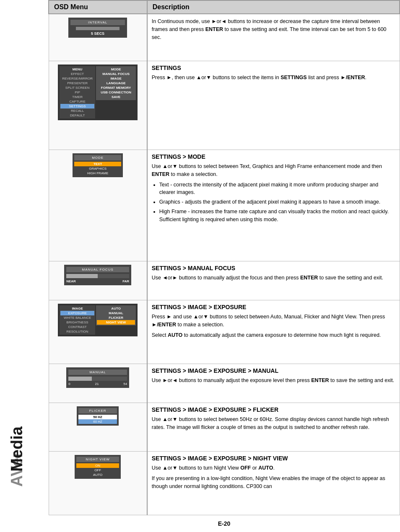 This screenshot has width=400, height=532. I want to click on interval-bar, so click(98, 28).